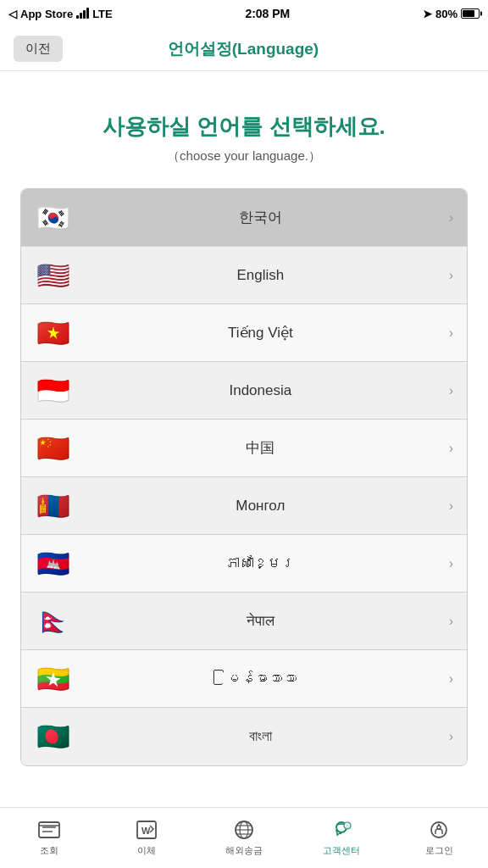  I want to click on nav-bar: 이전 언어설정(Language), so click(244, 49).